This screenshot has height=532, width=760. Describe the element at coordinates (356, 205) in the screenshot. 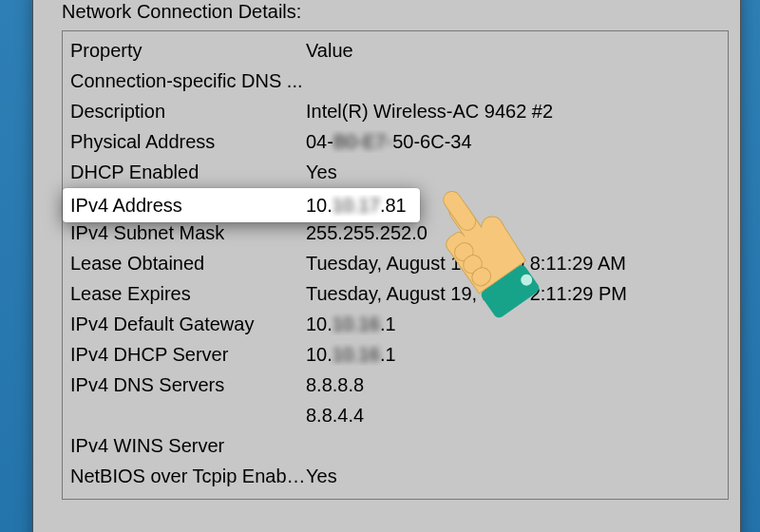

I see `redacted-text: 10.17` at that location.